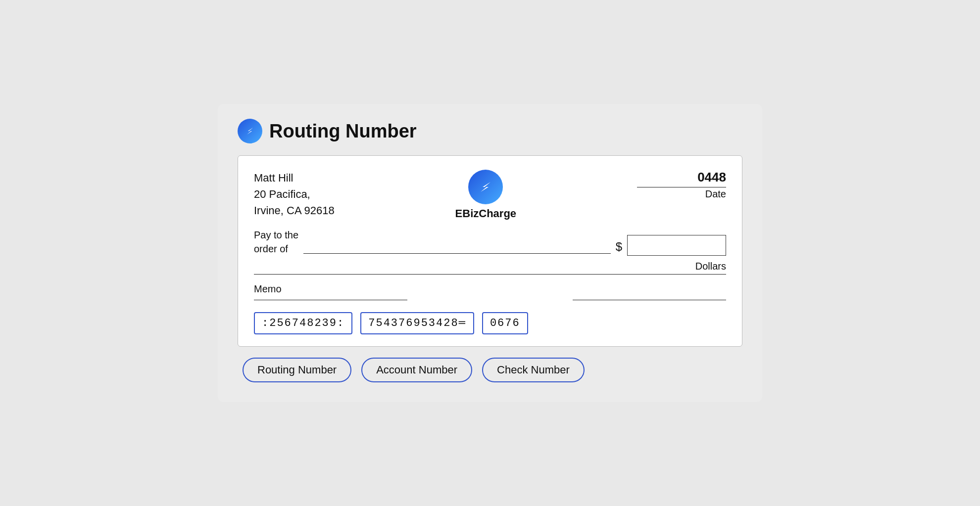 The height and width of the screenshot is (506, 980). Describe the element at coordinates (682, 185) in the screenshot. I see `check-number-date: 0448 Date` at that location.